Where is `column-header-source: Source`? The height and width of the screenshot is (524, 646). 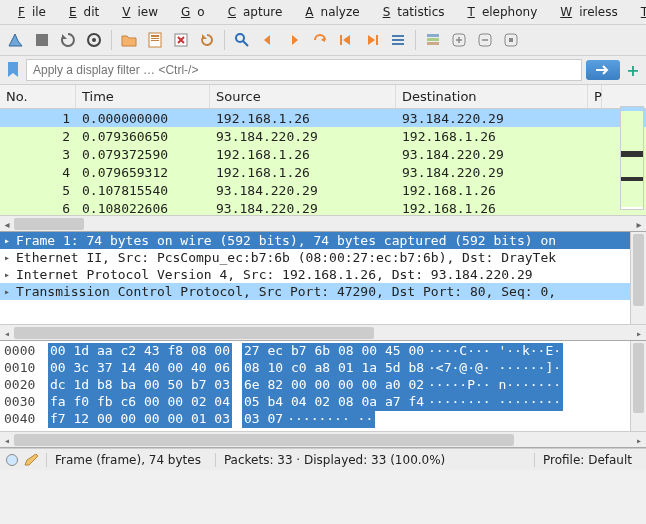 column-header-source: Source is located at coordinates (303, 96).